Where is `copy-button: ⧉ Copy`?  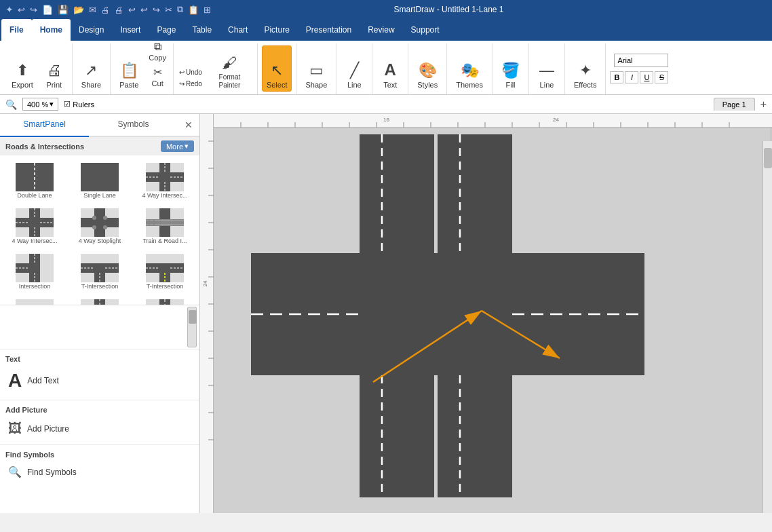 copy-button: ⧉ Copy is located at coordinates (157, 52).